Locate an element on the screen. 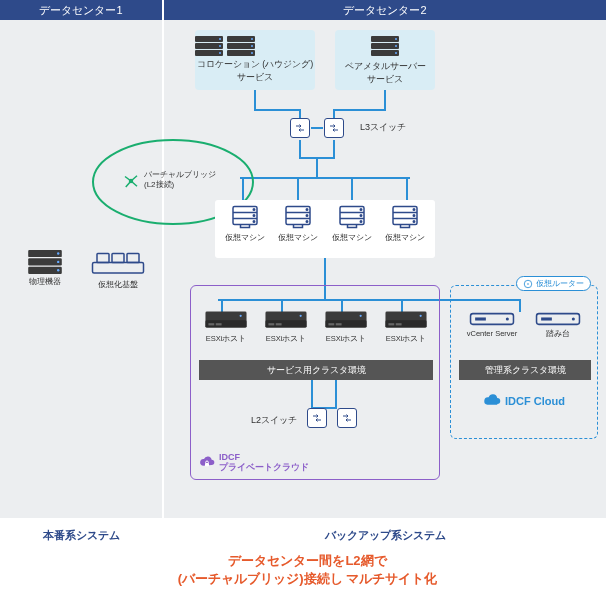  caption: データセンター間をL2網で (バーチャルブリッジ)接続し マルチサイト化 is located at coordinates (308, 570).